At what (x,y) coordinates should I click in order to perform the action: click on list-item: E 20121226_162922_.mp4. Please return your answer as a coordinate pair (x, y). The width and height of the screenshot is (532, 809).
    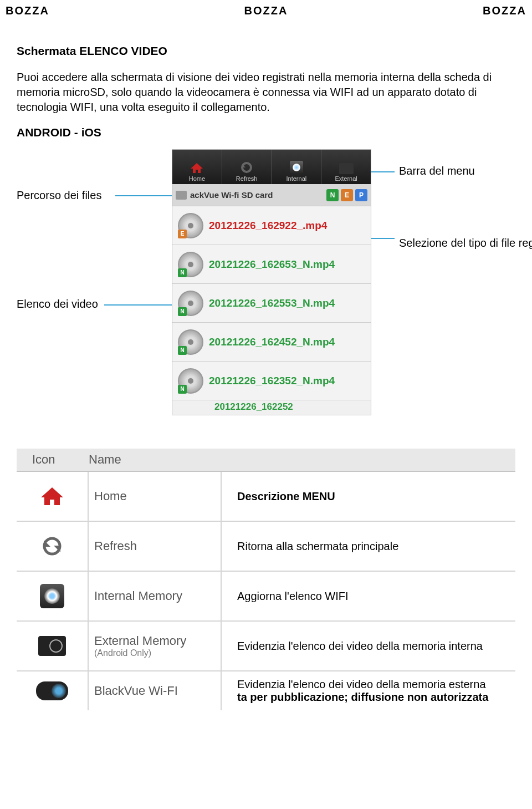
    Looking at the image, I should click on (272, 226).